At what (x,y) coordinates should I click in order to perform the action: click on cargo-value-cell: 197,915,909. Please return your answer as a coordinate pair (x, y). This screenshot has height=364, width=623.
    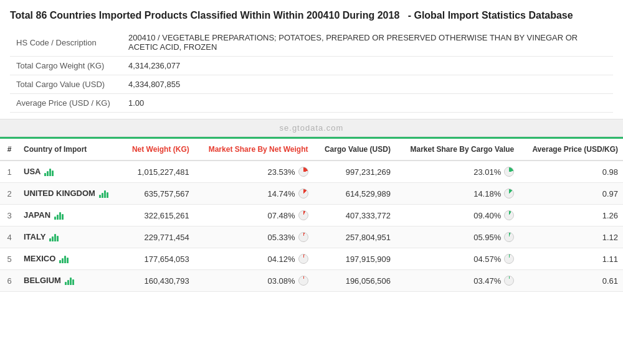
    Looking at the image, I should click on (354, 259).